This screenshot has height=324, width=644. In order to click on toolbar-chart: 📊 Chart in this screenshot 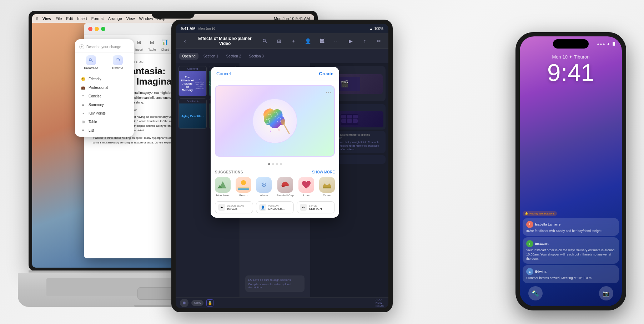, I will do `click(165, 44)`.